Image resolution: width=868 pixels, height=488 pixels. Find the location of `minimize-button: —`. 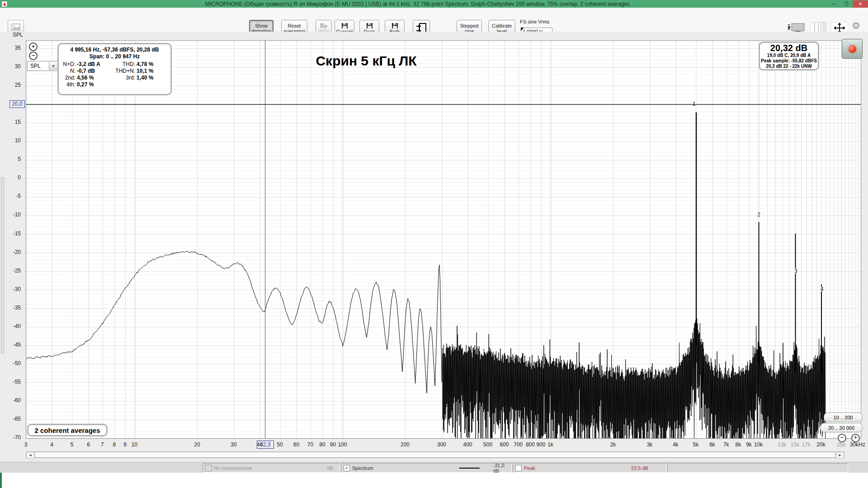

minimize-button: — is located at coordinates (834, 4).